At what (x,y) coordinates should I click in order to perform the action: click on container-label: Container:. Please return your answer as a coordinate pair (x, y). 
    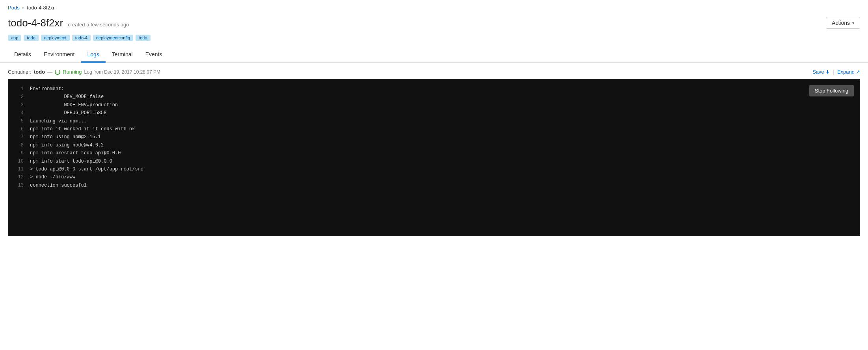
    Looking at the image, I should click on (20, 72).